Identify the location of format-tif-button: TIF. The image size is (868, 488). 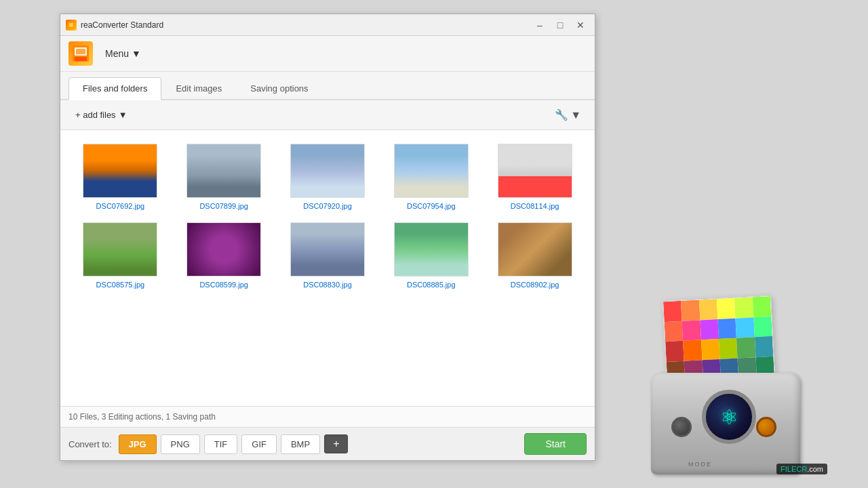
(221, 445).